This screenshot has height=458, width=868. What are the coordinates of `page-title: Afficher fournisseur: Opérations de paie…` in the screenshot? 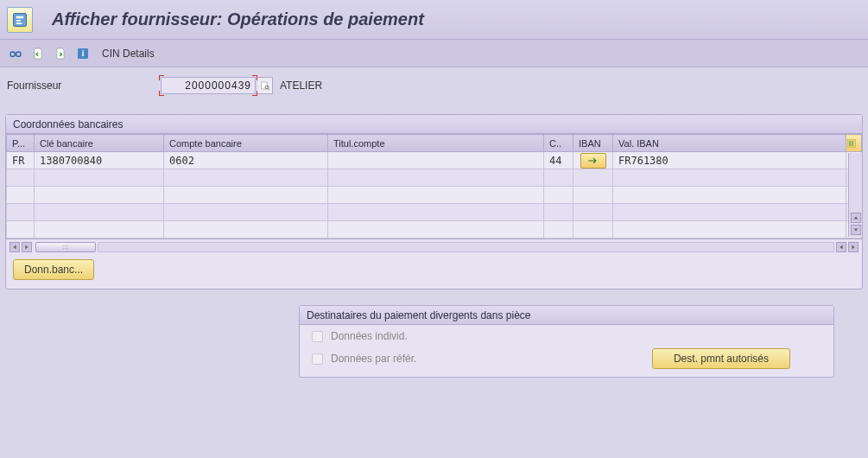 It's located at (238, 19).